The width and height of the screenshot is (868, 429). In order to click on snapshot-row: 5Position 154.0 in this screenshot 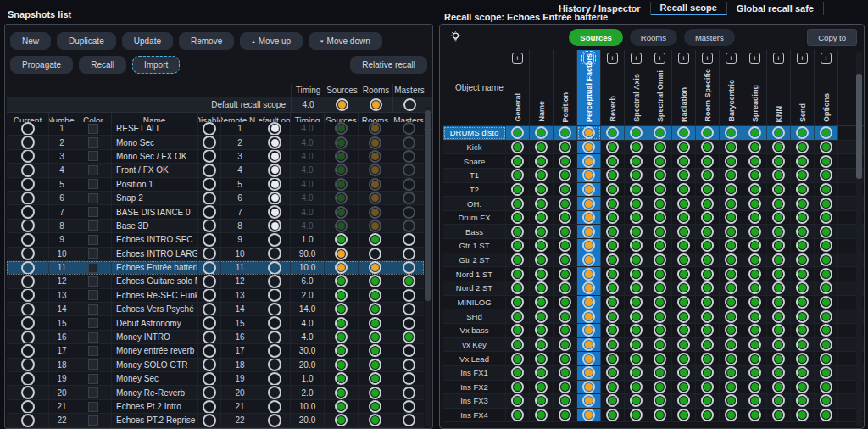, I will do `click(215, 185)`.